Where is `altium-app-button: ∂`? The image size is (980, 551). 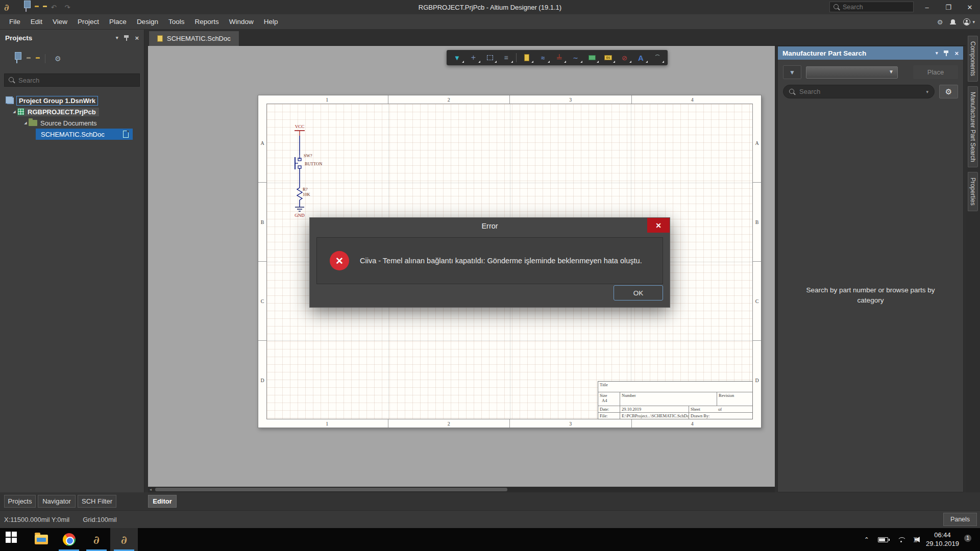 altium-app-button: ∂ is located at coordinates (96, 540).